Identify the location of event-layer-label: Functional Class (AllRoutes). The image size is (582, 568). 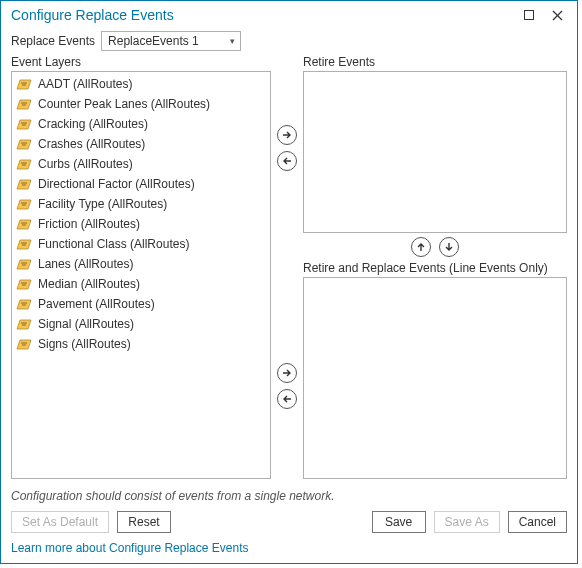
(114, 244).